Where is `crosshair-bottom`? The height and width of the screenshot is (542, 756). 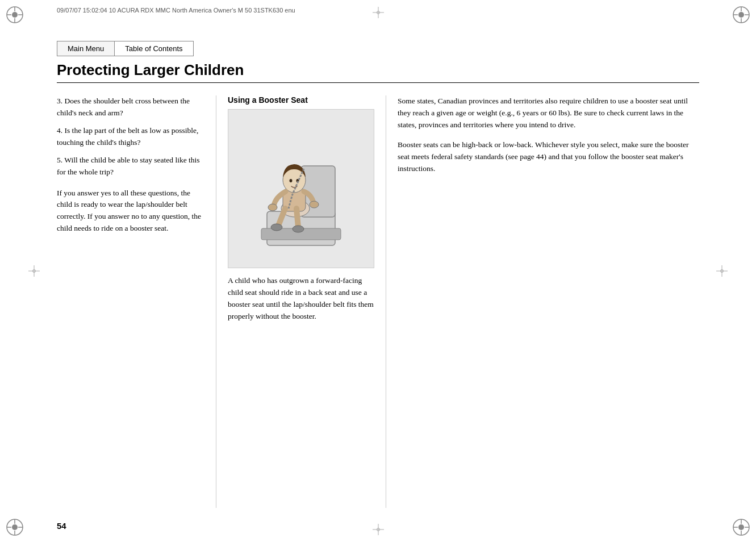 crosshair-bottom is located at coordinates (378, 530).